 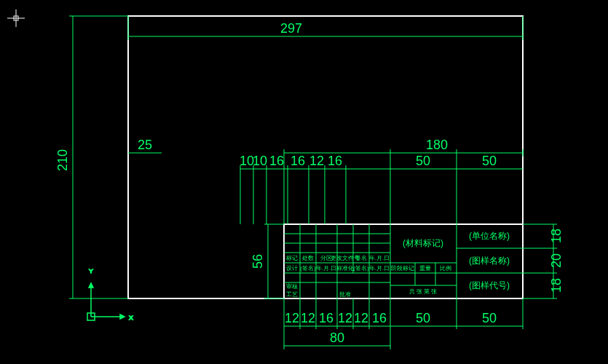 I want to click on dim-80-text: 80, so click(x=337, y=338).